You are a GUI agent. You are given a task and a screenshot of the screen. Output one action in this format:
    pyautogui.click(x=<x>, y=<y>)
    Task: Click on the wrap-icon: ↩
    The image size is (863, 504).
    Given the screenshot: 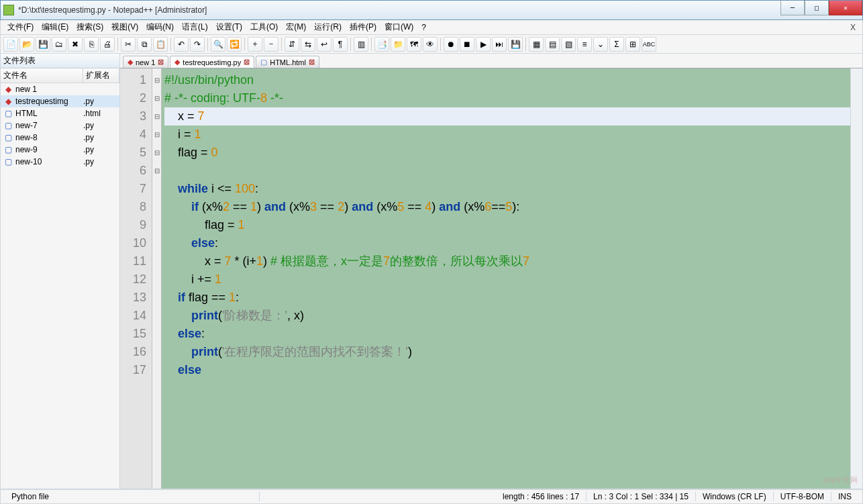 What is the action you would take?
    pyautogui.click(x=324, y=44)
    